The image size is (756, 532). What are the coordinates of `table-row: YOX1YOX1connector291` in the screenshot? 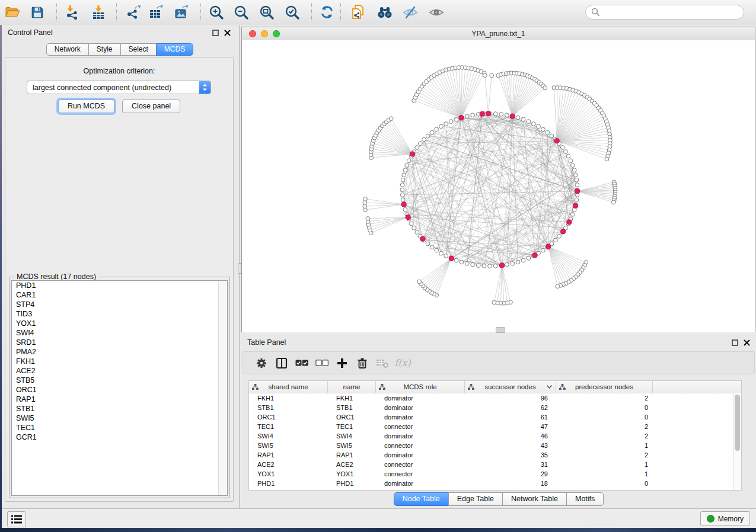 It's located at (495, 474).